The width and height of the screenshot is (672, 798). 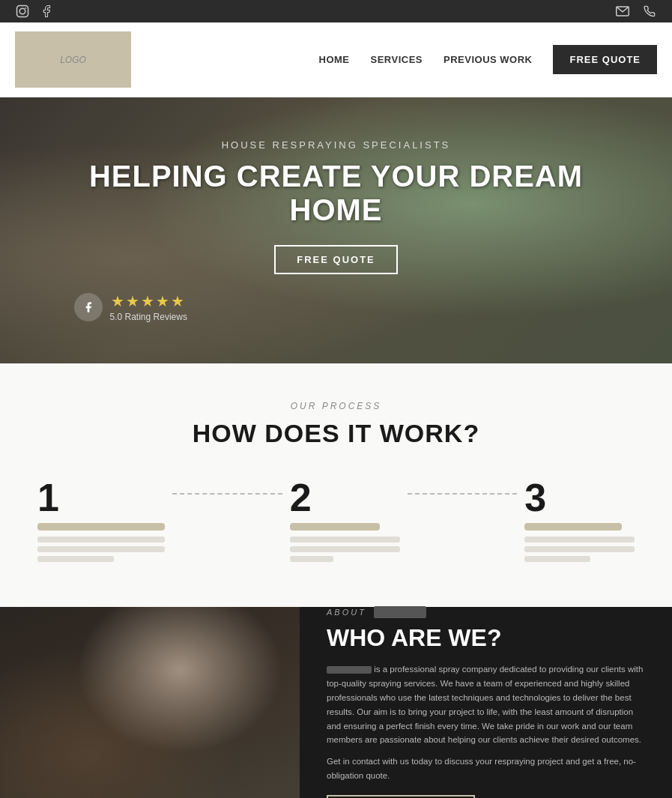 What do you see at coordinates (148, 307) in the screenshot?
I see `stars-container: ★★★★★ 5.0 Rating Reviews` at bounding box center [148, 307].